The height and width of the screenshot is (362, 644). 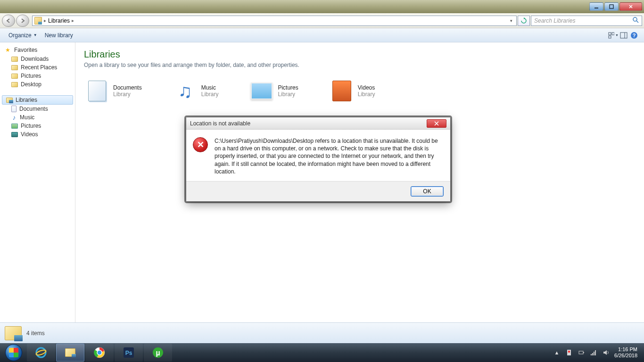 I want to click on back-button, so click(x=8, y=21).